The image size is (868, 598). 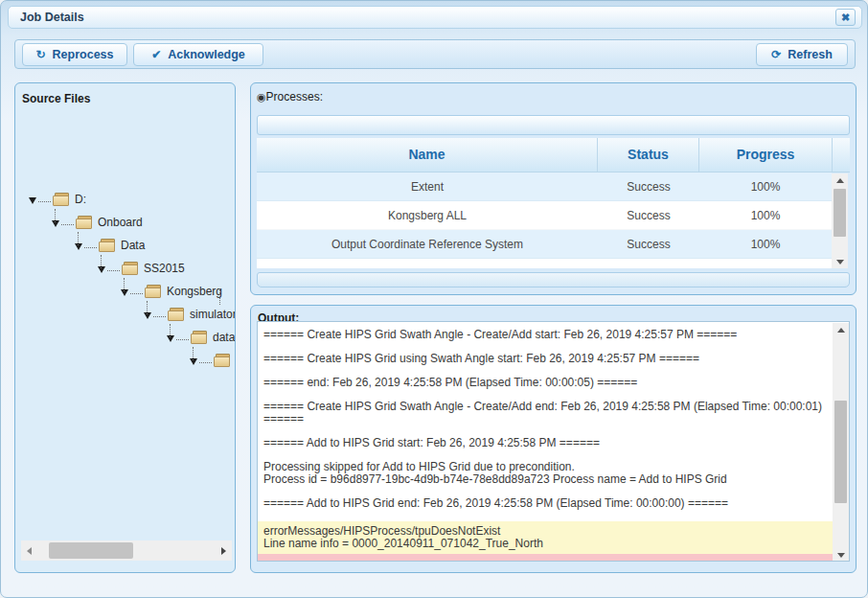 I want to click on log-line: ====== Add to HIPS Grid end: Feb 26, 201…, so click(x=545, y=504).